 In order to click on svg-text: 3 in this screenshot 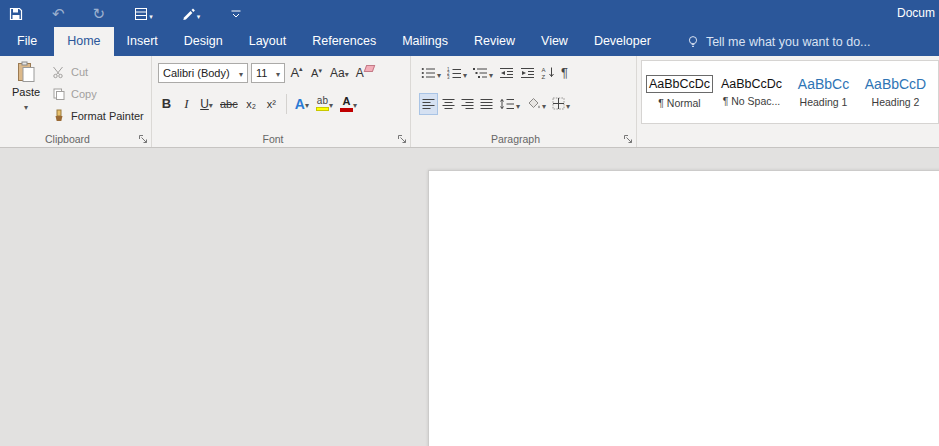, I will do `click(448, 77)`.